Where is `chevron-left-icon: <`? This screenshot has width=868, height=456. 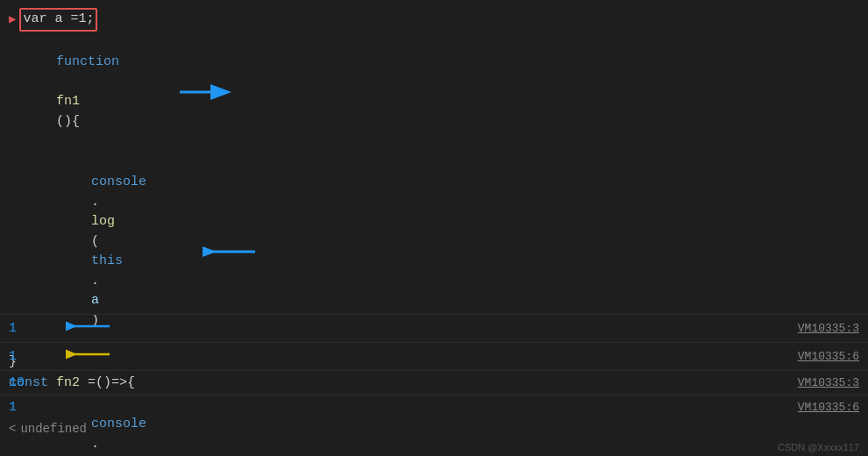 chevron-left-icon: < is located at coordinates (12, 429).